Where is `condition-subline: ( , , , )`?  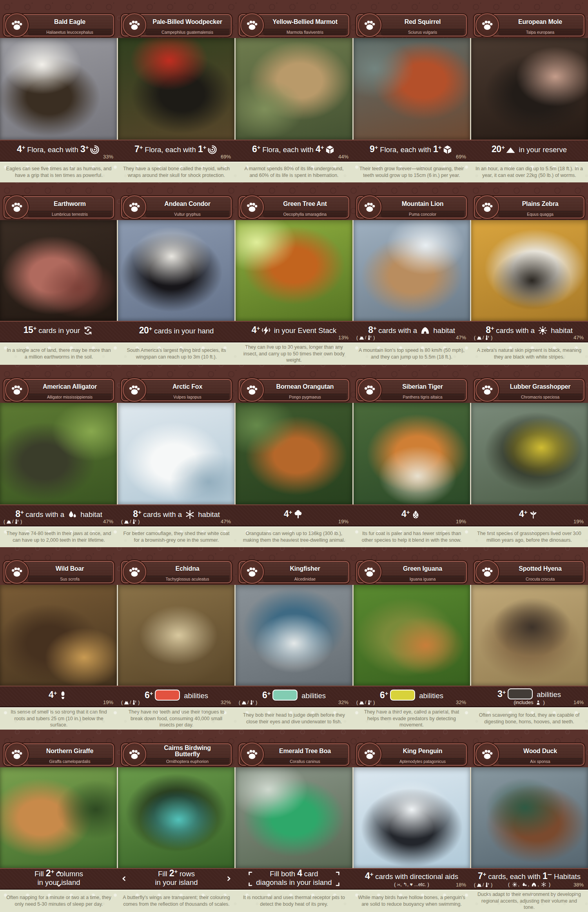 condition-subline: ( , , , ) is located at coordinates (529, 885).